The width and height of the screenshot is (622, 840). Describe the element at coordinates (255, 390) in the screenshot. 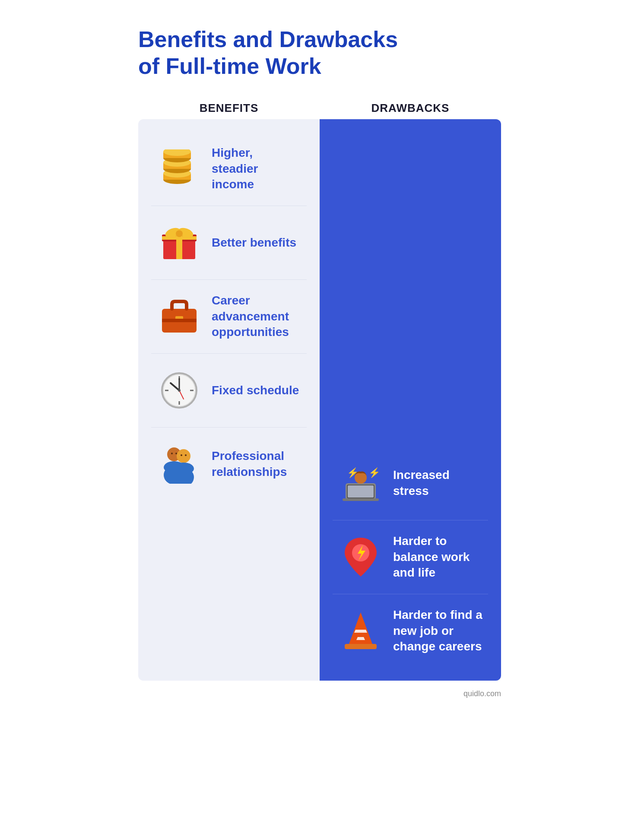

I see `benefit-schedule-text: Fixed schedule` at that location.